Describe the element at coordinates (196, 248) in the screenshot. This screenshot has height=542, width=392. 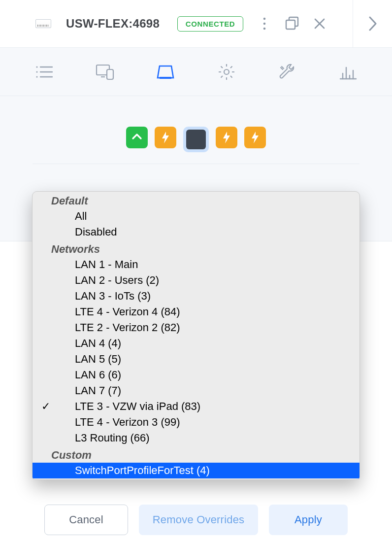
I see `dropdown-section-header: Networks` at that location.